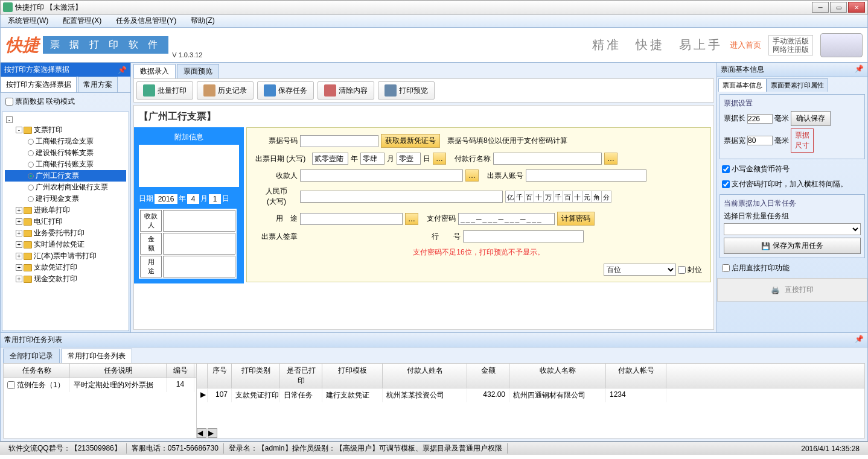 The width and height of the screenshot is (868, 459). Describe the element at coordinates (523, 236) in the screenshot. I see `bank-no-input` at that location.